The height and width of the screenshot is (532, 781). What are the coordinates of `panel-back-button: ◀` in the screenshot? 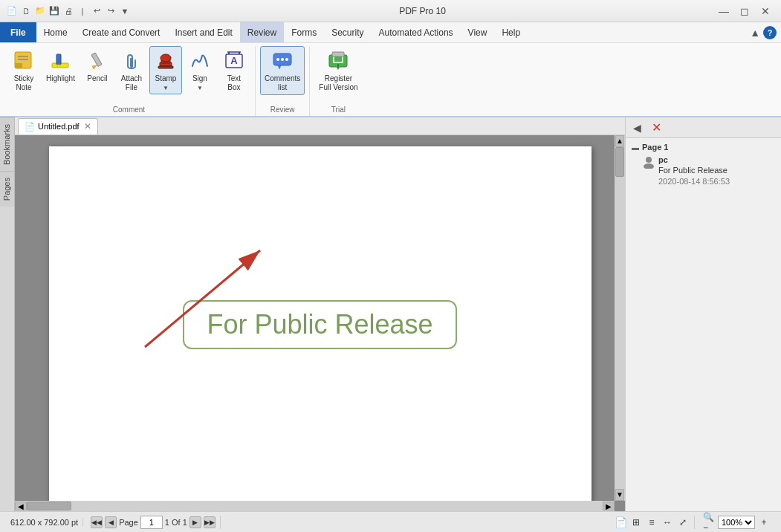 It's located at (637, 128).